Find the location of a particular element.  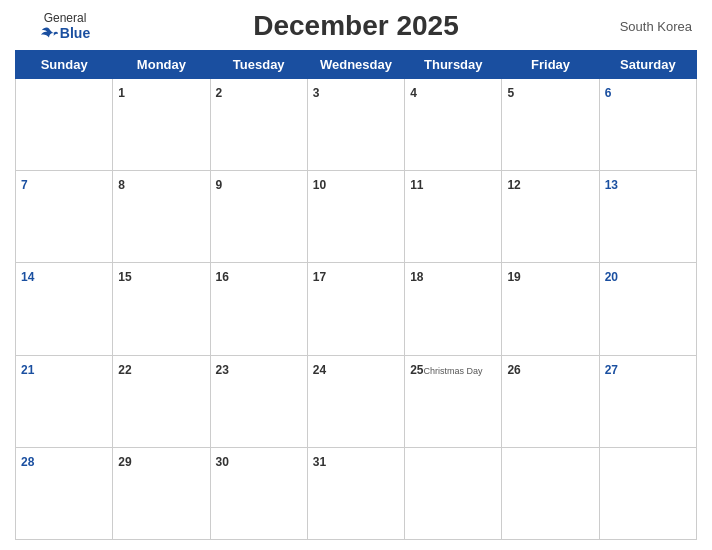

calendar-cell: 17 is located at coordinates (356, 309).